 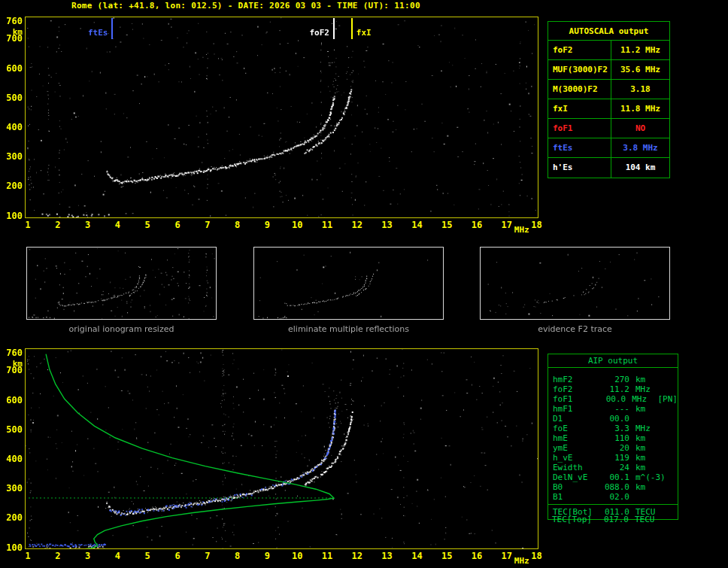 I want to click on profile-x-axis-label: 13, so click(x=387, y=556).